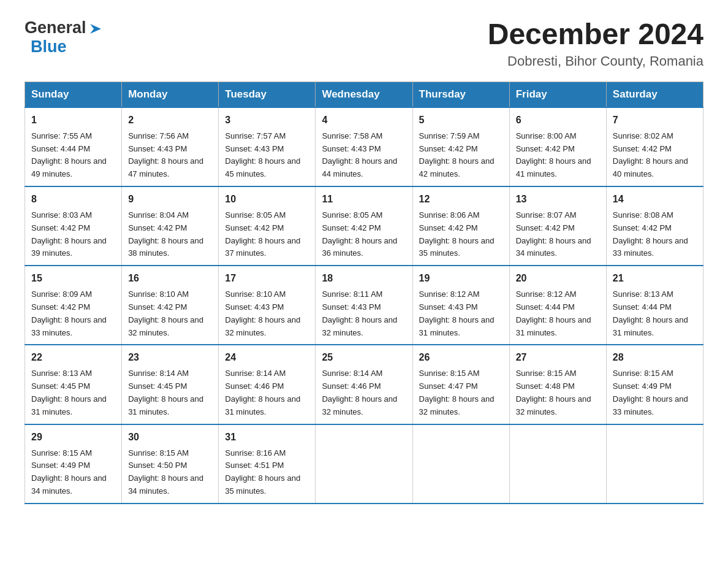 Image resolution: width=728 pixels, height=563 pixels. I want to click on day-info: Sunrise: 8:13 AMSunset: 4:45 PMDaylight:…, so click(69, 393).